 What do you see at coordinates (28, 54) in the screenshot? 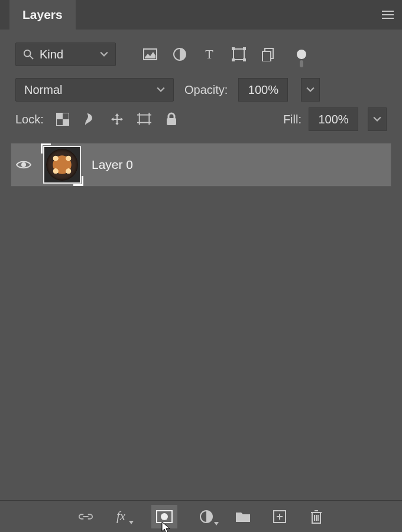
I see `search-icon` at bounding box center [28, 54].